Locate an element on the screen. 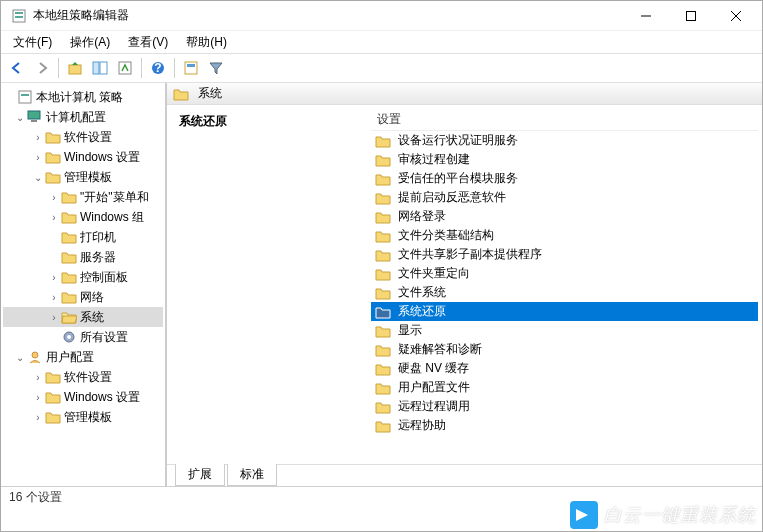 The width and height of the screenshot is (763, 532). help-button: ? is located at coordinates (158, 68).